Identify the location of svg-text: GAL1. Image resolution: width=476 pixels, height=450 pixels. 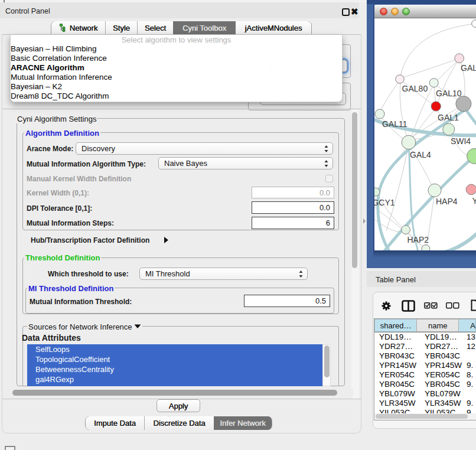
(448, 118).